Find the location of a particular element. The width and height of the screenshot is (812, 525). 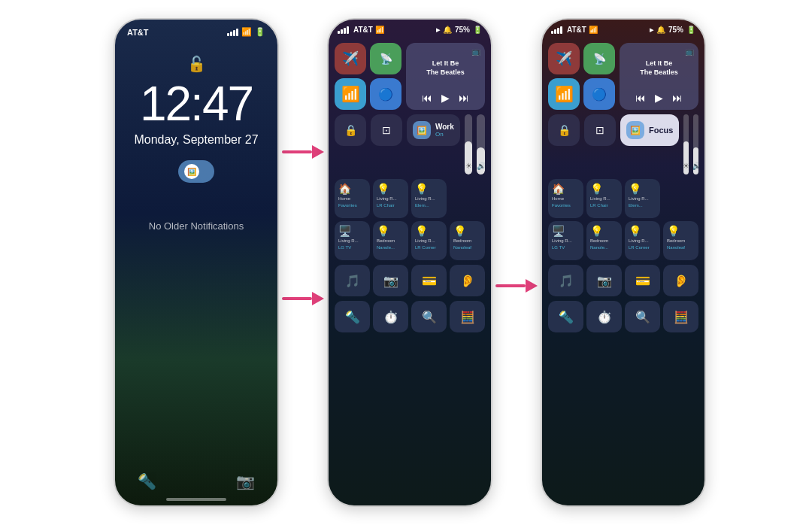

rotation-lock-btn-3: 🔒 is located at coordinates (564, 130).